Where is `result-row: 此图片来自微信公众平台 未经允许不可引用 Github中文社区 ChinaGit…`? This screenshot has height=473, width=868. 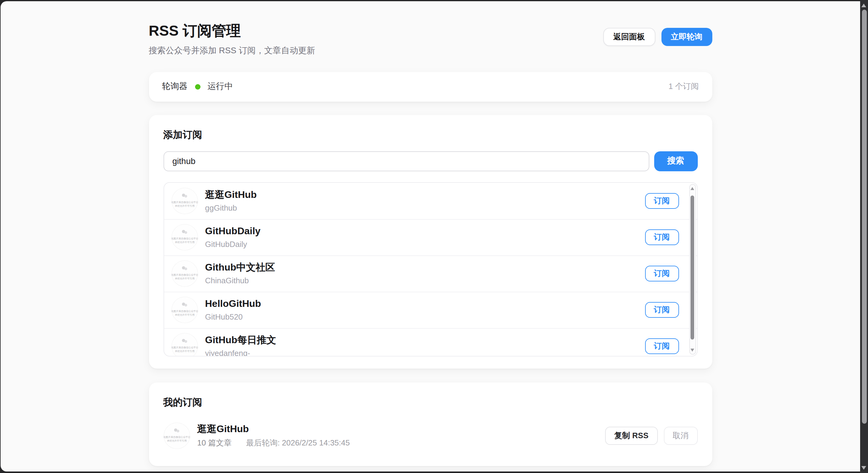 result-row: 此图片来自微信公众平台 未经允许不可引用 Github中文社区 ChinaGit… is located at coordinates (430, 273).